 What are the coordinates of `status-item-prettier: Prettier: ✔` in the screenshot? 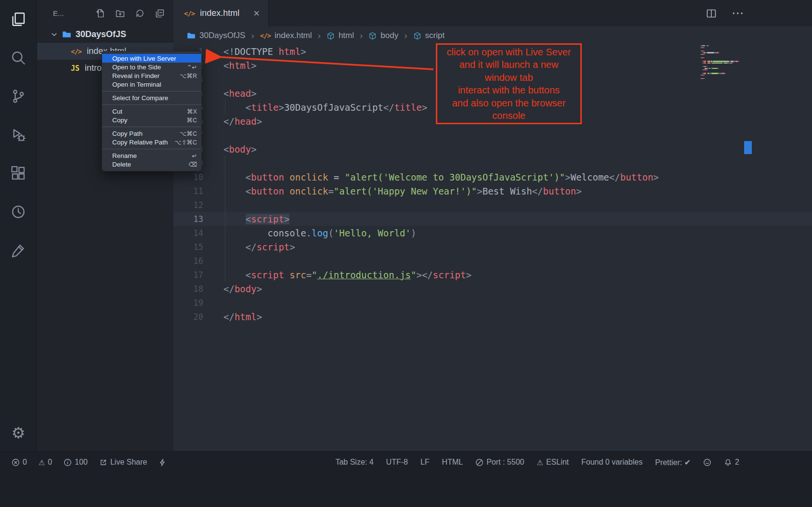 It's located at (673, 462).